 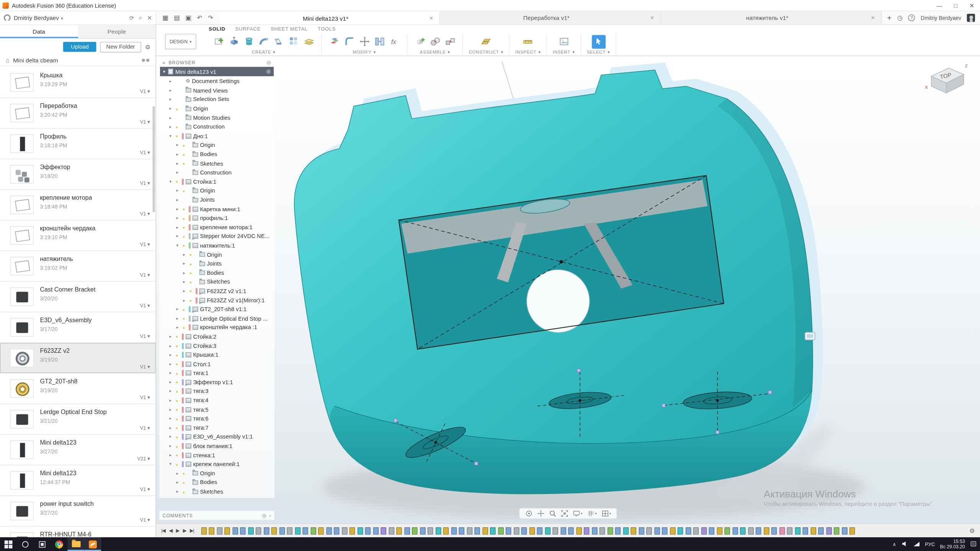 What do you see at coordinates (217, 136) in the screenshot?
I see `browser-tree-item: ▾ ● Дно:1` at bounding box center [217, 136].